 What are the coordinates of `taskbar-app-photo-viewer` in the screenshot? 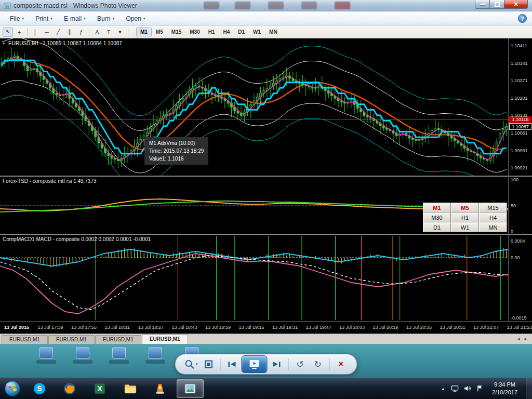 It's located at (190, 389).